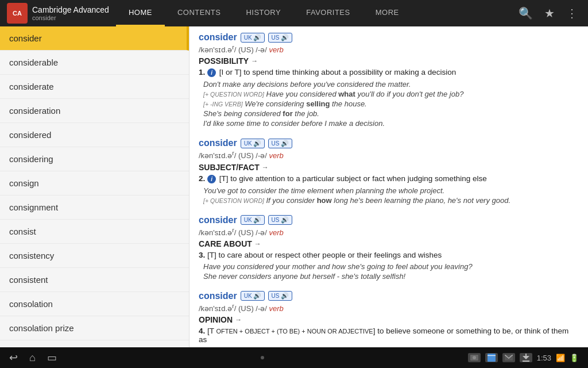  What do you see at coordinates (544, 358) in the screenshot?
I see `status-time: 1:53` at bounding box center [544, 358].